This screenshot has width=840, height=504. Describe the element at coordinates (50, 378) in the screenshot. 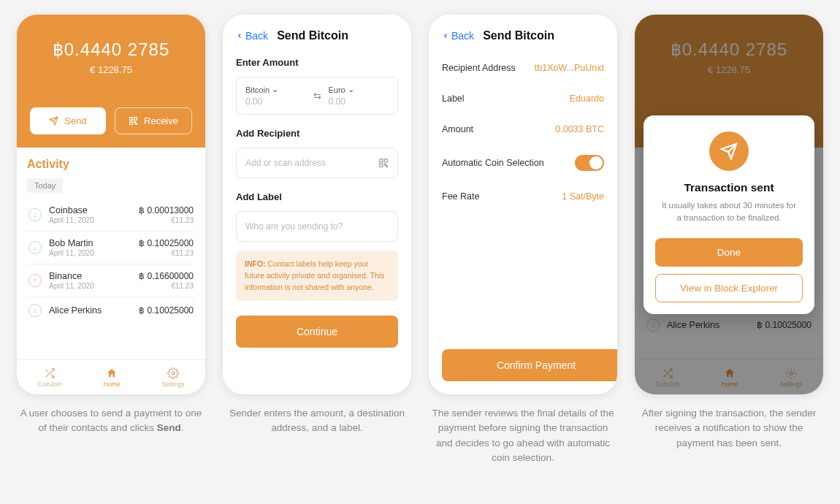

I see `nav-coinjoin: CoinJoin` at that location.